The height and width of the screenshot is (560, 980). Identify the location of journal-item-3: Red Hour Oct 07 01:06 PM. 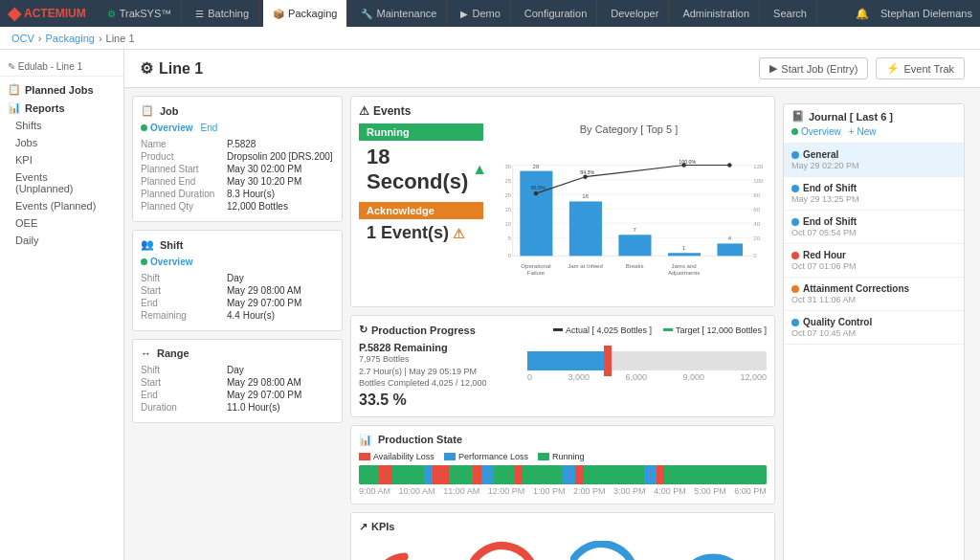
(874, 260).